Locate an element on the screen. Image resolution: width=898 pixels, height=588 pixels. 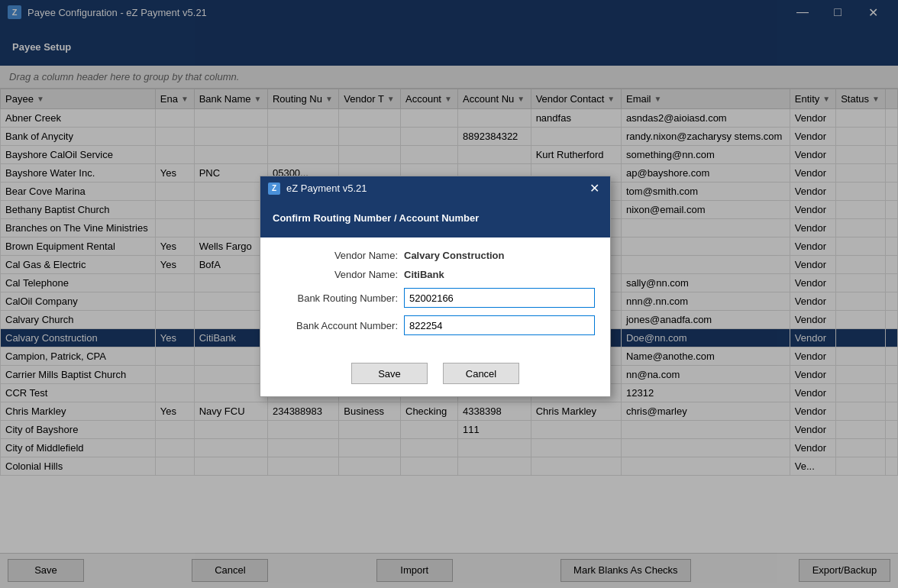
modal-app-icon: Z is located at coordinates (274, 189).